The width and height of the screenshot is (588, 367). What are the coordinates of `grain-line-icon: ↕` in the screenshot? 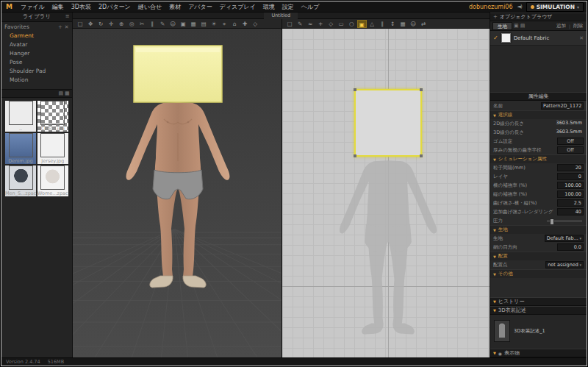 It's located at (392, 24).